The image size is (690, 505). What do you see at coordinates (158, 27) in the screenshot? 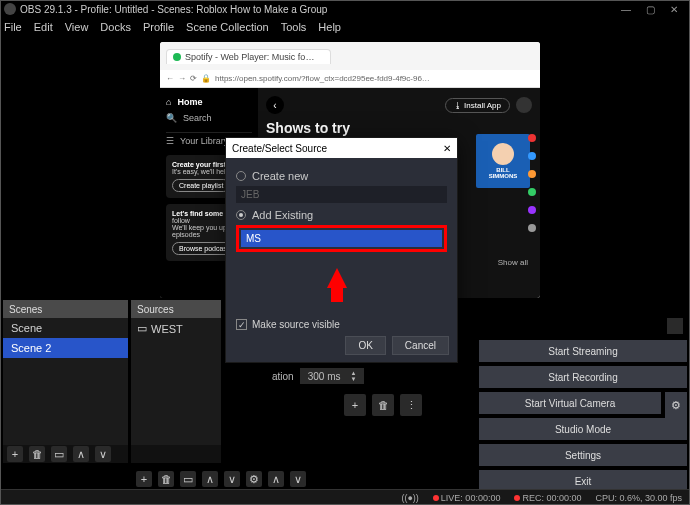
I see `menu-profile: Profile` at bounding box center [158, 27].